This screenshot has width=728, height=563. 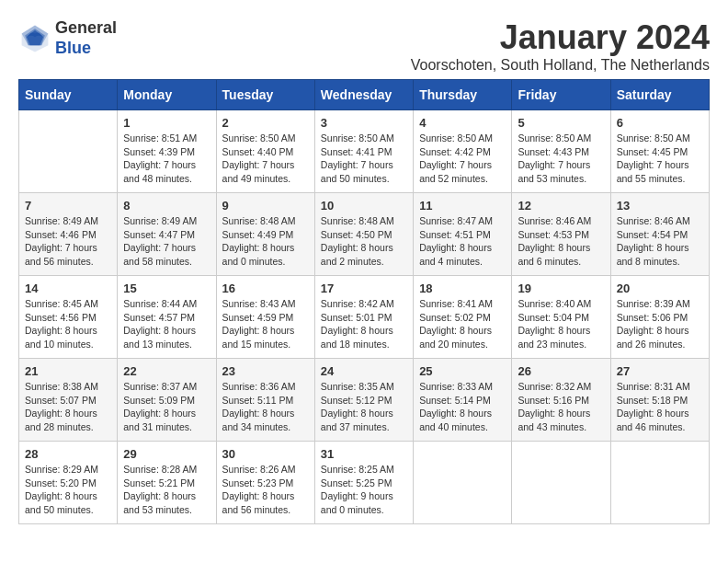 What do you see at coordinates (561, 46) in the screenshot?
I see `title-area: January 2024 Voorschoten, South Holland,…` at bounding box center [561, 46].